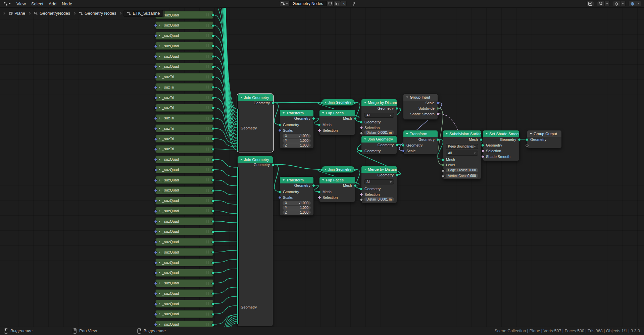 The height and width of the screenshot is (335, 644). What do you see at coordinates (37, 4) in the screenshot?
I see `menu-select: Select` at bounding box center [37, 4].